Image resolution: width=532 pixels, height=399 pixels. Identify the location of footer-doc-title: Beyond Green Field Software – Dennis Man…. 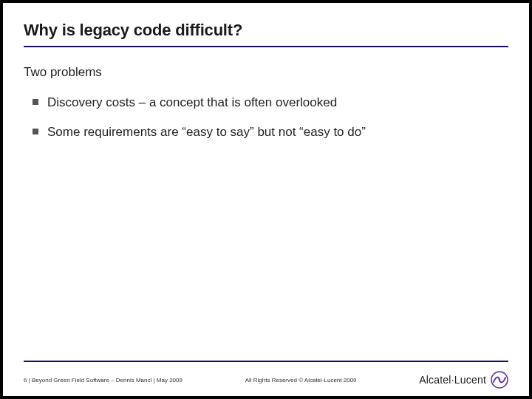
(92, 380).